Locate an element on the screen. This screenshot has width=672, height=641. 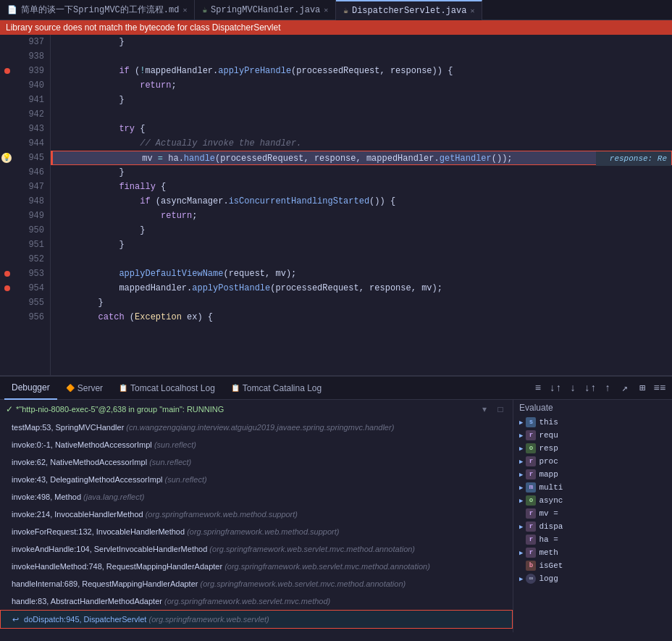
stop-btn: ↗ is located at coordinates (625, 388).